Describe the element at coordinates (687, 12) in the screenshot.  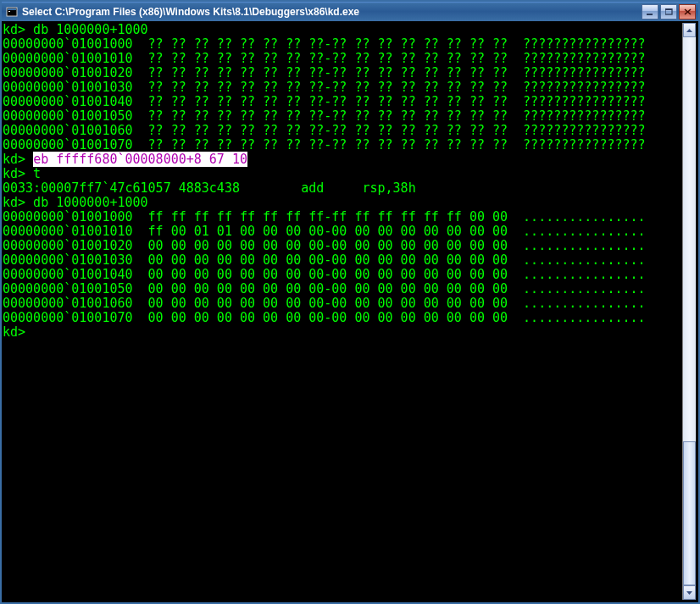
I see `close-button` at that location.